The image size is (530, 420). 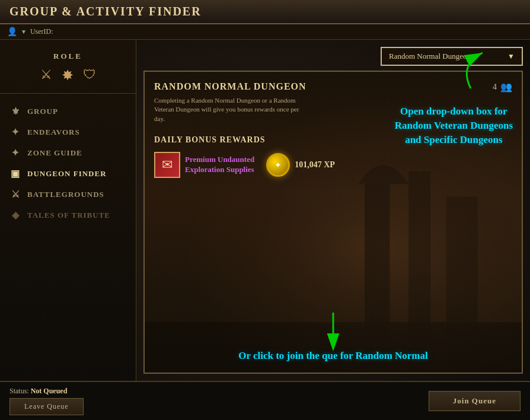 What do you see at coordinates (46, 392) in the screenshot?
I see `status-text: Status: Not Queued` at bounding box center [46, 392].